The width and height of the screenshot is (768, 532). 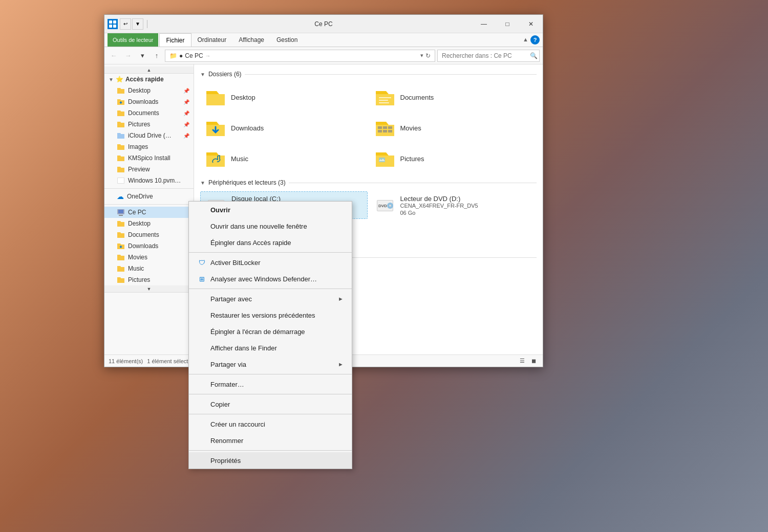 What do you see at coordinates (150, 136) in the screenshot?
I see `sidebar-icloud-label: iCloud Drive (…` at bounding box center [150, 136].